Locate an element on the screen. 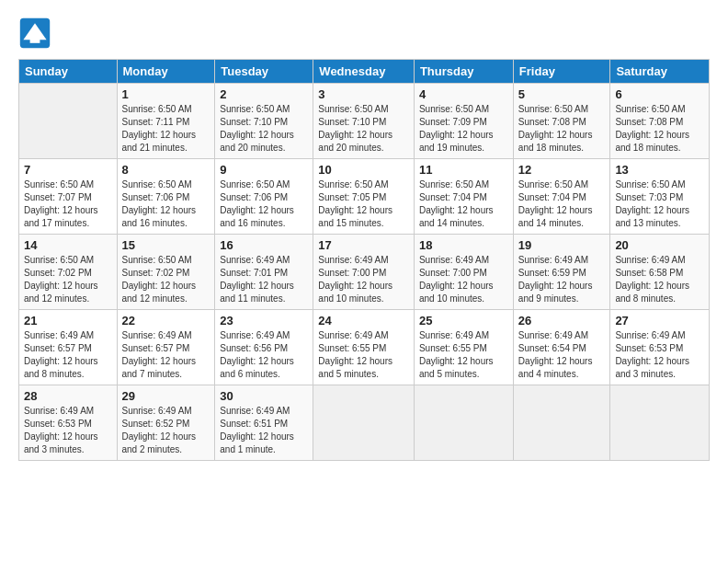 Image resolution: width=728 pixels, height=563 pixels. day-info: Sunrise: 6:49 AMSunset: 6:52 PMDaylight:… is located at coordinates (166, 431).